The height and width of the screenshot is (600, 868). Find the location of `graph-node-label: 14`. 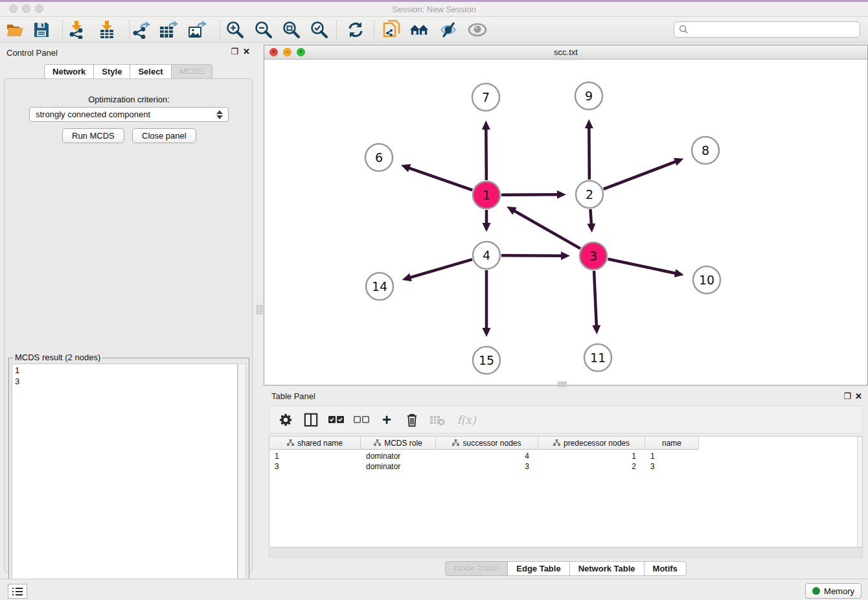

graph-node-label: 14 is located at coordinates (380, 286).